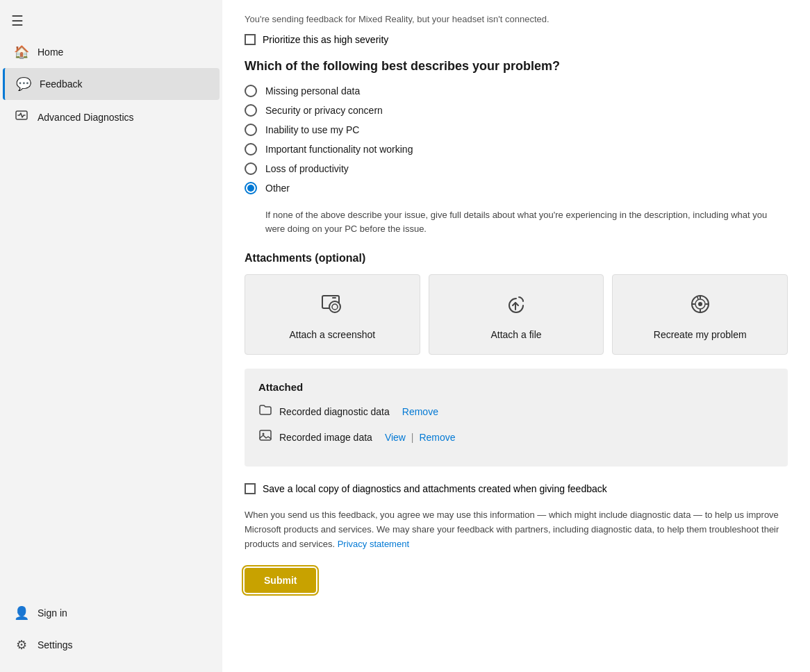  I want to click on hamburger-icon: ☰, so click(17, 21).